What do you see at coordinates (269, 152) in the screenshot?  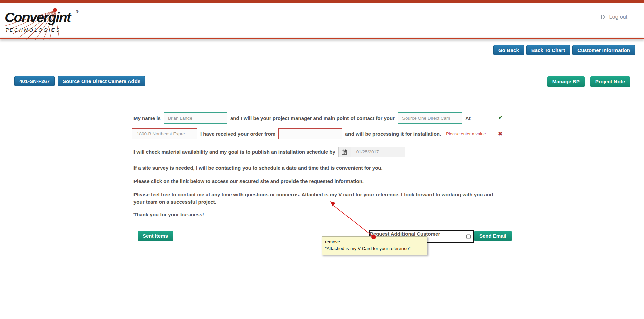 I see `form-line-3: I will check material availability and m…` at bounding box center [269, 152].